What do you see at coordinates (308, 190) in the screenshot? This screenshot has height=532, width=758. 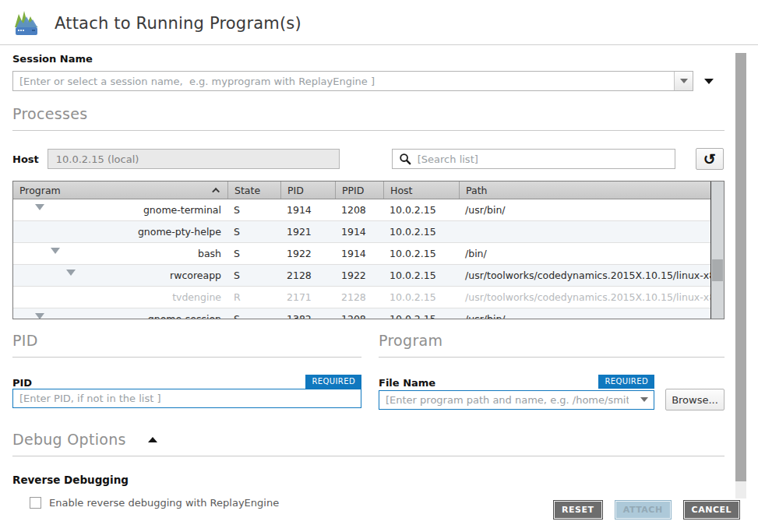 I see `column-header-pid: PID` at bounding box center [308, 190].